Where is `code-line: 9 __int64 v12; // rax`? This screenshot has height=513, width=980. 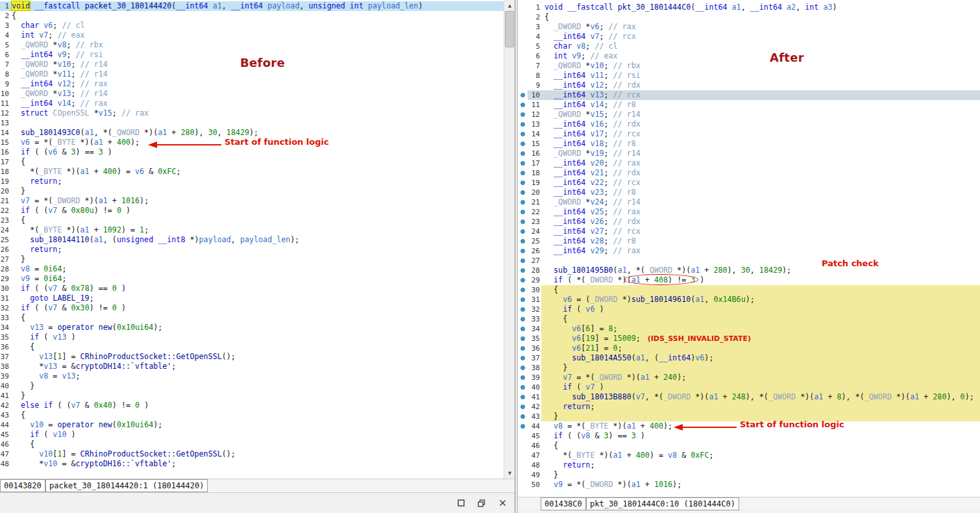 code-line: 9 __int64 v12; // rax is located at coordinates (257, 84).